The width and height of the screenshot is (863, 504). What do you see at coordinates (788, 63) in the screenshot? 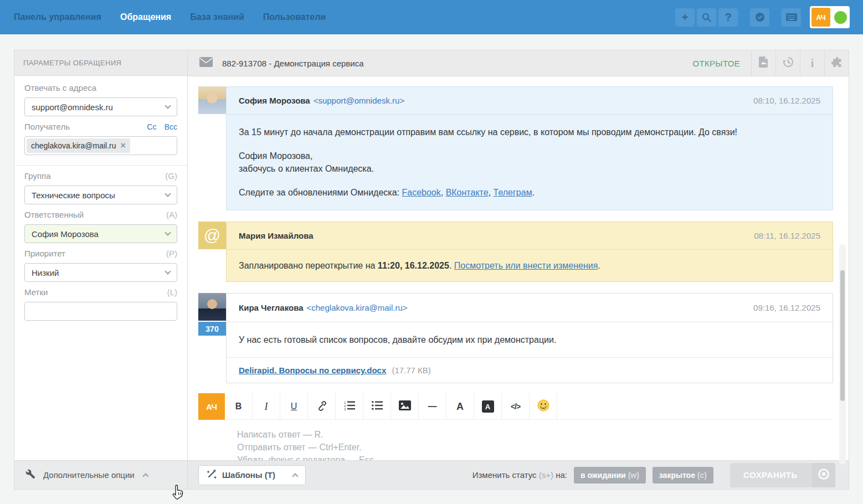
I see `history-button` at bounding box center [788, 63].